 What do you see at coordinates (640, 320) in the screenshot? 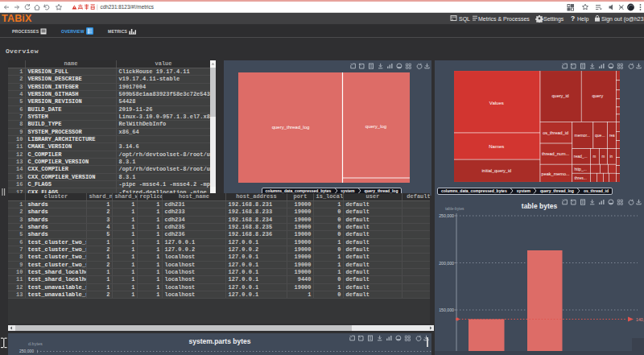
I see `svg-text: 140,` at bounding box center [640, 320].